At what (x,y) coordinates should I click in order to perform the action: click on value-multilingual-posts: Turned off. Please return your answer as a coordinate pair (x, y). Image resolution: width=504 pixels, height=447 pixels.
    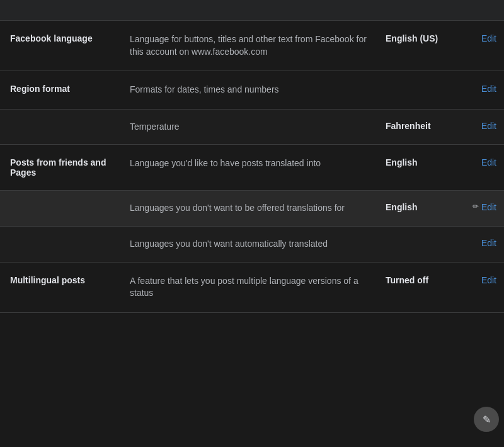
    Looking at the image, I should click on (422, 287).